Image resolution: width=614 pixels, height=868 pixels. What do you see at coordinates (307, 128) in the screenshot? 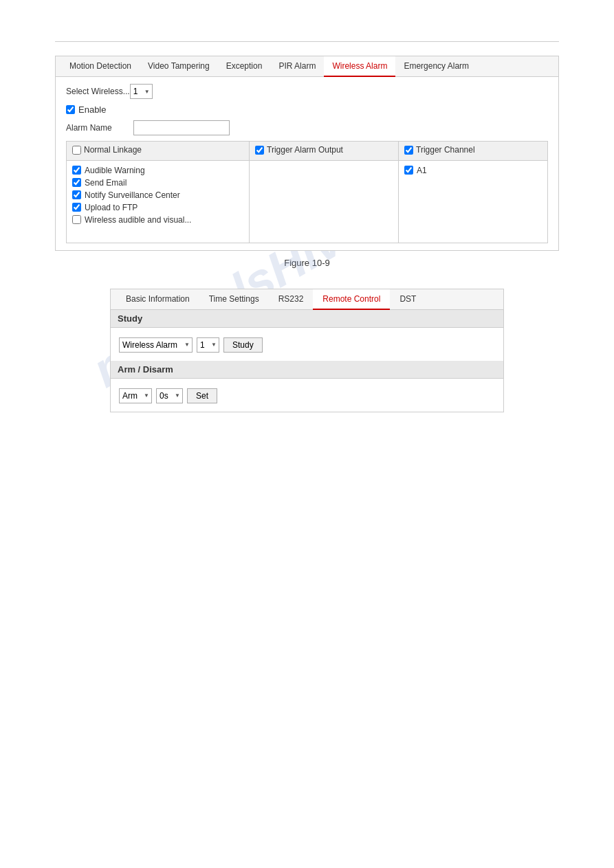
I see `alarm-name-row: Alarm Name` at bounding box center [307, 128].